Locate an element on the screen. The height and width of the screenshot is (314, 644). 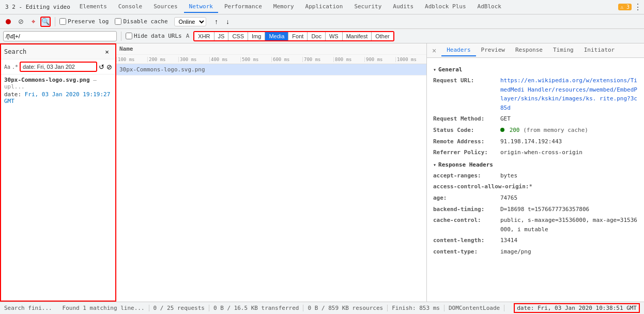
access-control-value: * is located at coordinates (530, 187).